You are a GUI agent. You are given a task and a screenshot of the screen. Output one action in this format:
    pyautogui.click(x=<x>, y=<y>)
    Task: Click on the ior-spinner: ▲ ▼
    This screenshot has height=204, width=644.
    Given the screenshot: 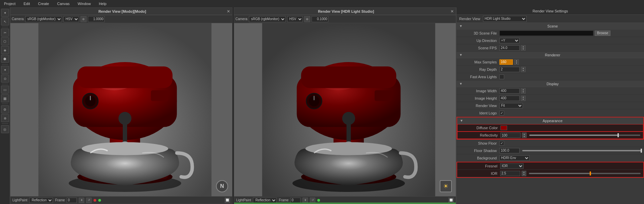 What is the action you would take?
    pyautogui.click(x=524, y=173)
    